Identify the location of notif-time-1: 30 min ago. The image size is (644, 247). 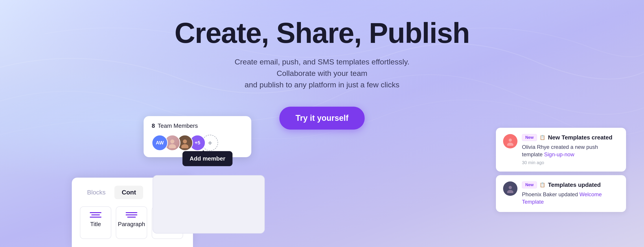
(570, 163).